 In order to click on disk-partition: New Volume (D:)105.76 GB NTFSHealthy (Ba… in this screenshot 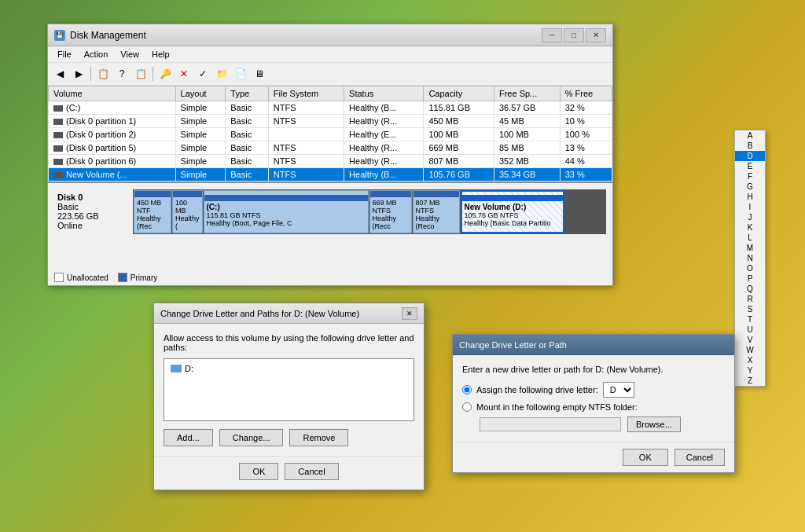, I will do `click(513, 212)`.